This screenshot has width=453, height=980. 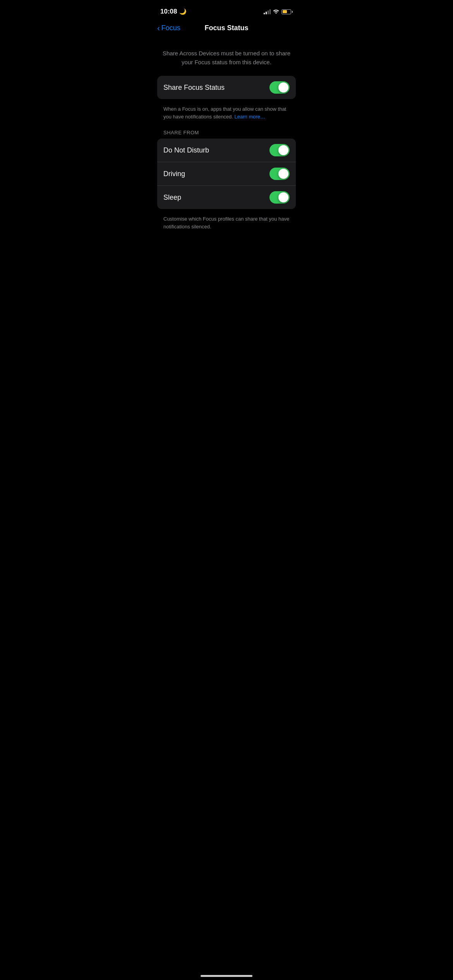 I want to click on moon-icon: 🌙, so click(x=183, y=12).